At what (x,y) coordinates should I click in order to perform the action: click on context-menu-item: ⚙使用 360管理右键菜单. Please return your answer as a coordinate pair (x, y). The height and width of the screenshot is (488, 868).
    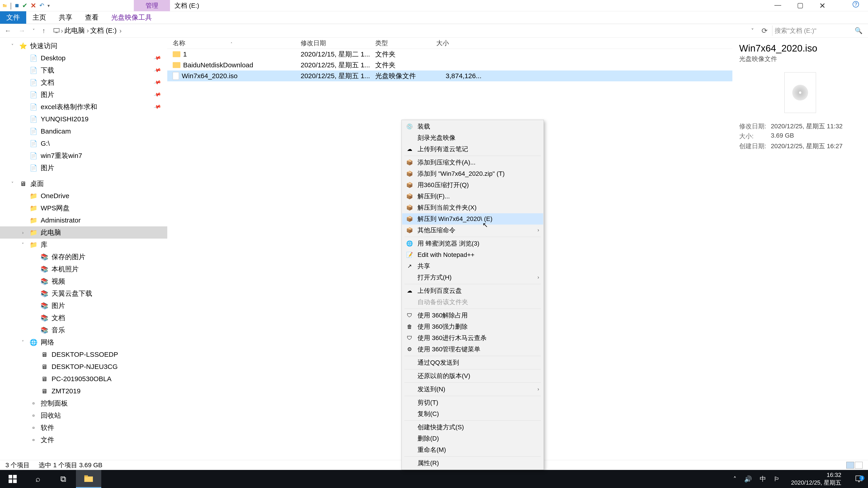
    Looking at the image, I should click on (472, 349).